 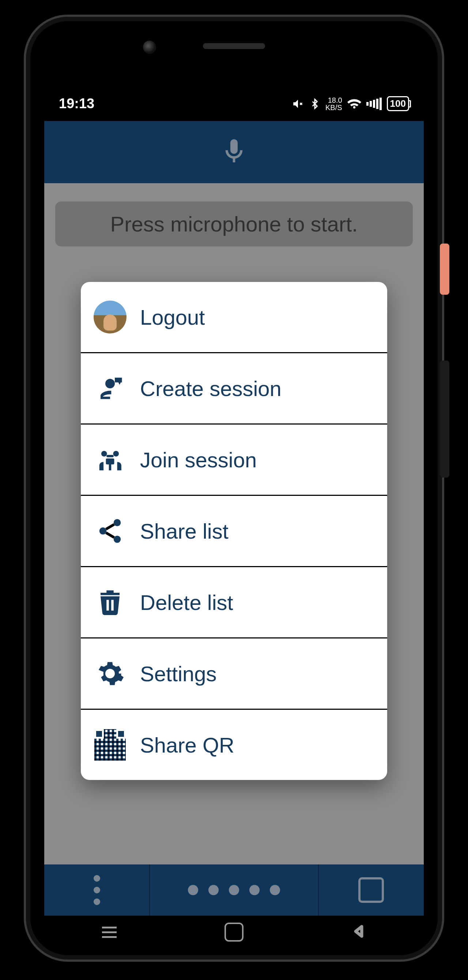 What do you see at coordinates (350, 103) in the screenshot?
I see `status-icons: 18.0KB/S 100` at bounding box center [350, 103].